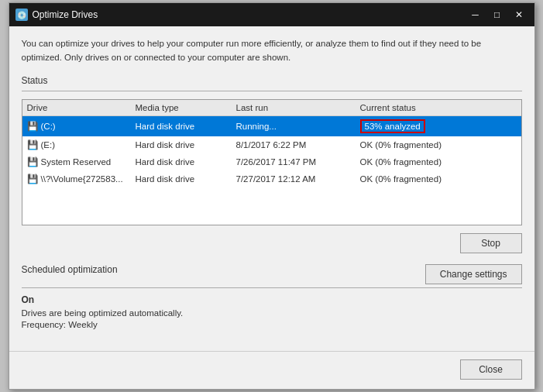 The width and height of the screenshot is (543, 392). What do you see at coordinates (272, 51) in the screenshot?
I see `description-text: You can optimize your drives to help you…` at bounding box center [272, 51].